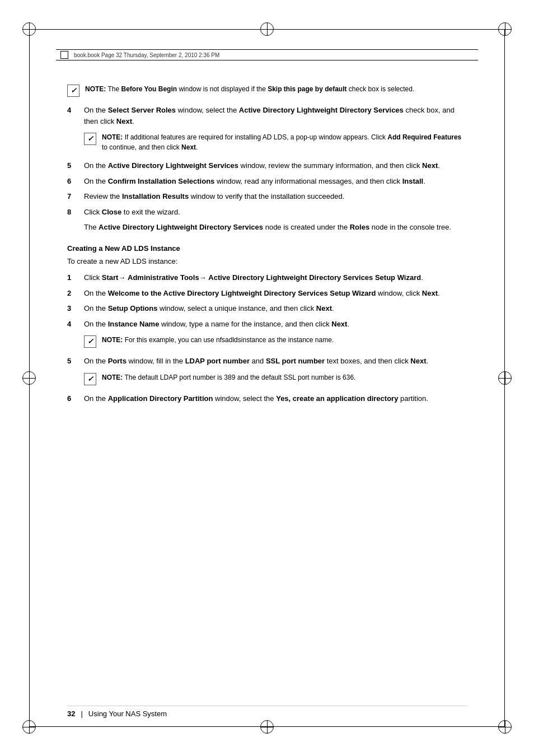 The height and width of the screenshot is (756, 534). I want to click on item-text-7: Review the Installation Results window t…, so click(275, 197).